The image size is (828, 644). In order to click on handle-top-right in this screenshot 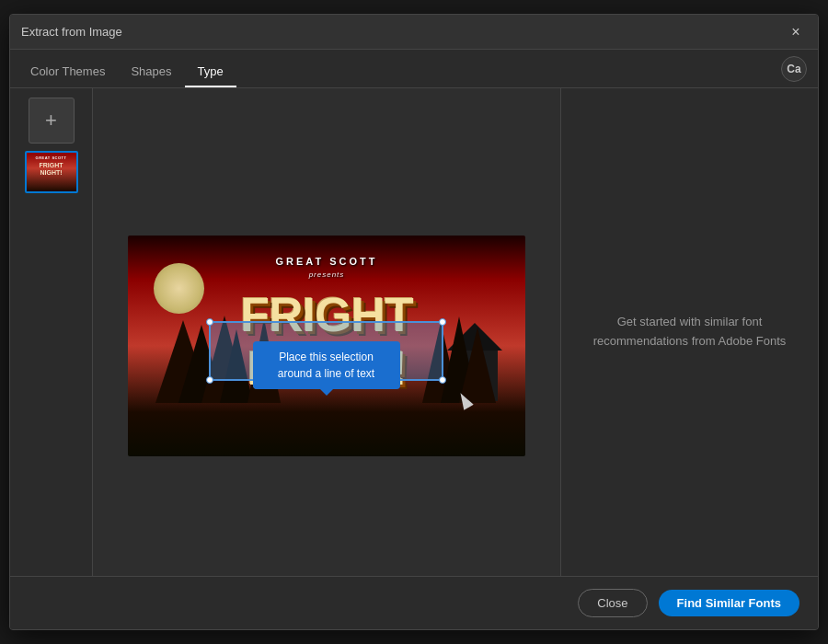, I will do `click(443, 322)`.